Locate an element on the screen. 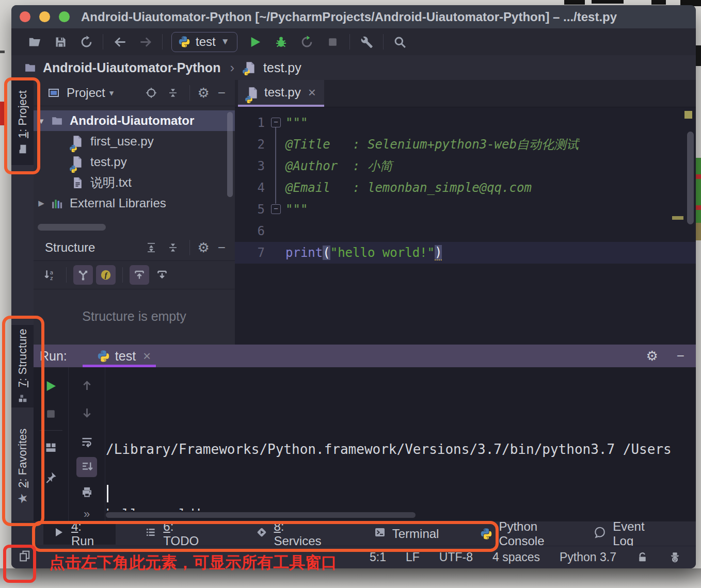 The width and height of the screenshot is (701, 588). show-fields-icon: f is located at coordinates (106, 275).